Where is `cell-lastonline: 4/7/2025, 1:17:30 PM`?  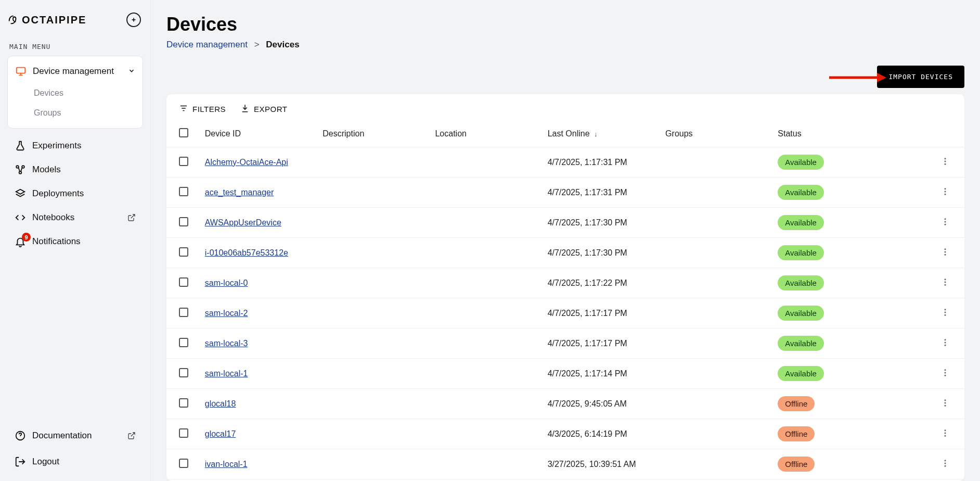 cell-lastonline: 4/7/2025, 1:17:30 PM is located at coordinates (600, 223).